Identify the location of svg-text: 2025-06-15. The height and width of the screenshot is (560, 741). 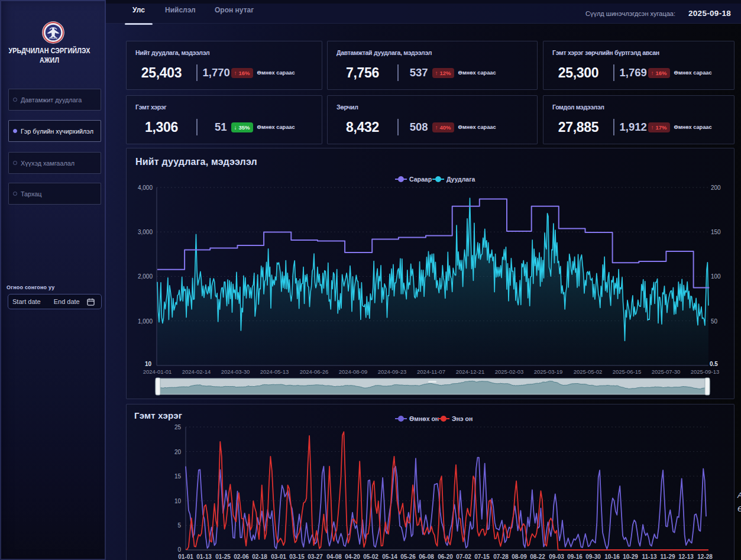
(627, 371).